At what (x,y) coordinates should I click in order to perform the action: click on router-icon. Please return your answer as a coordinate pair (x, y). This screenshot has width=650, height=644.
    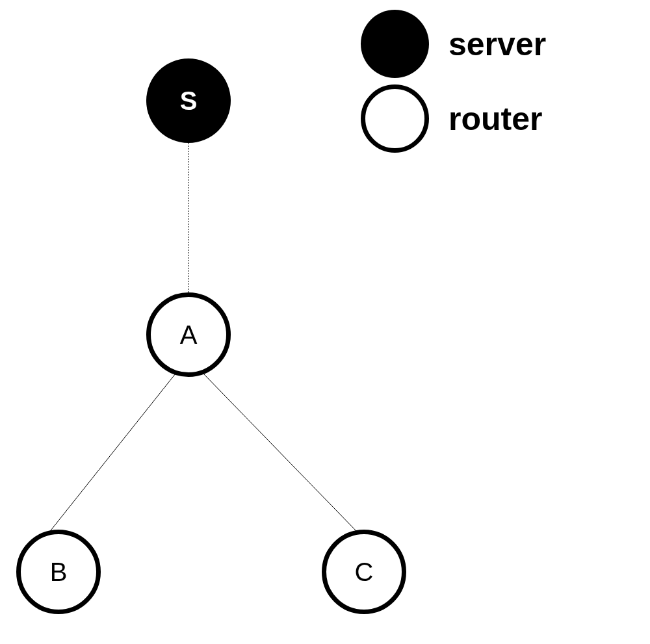
    Looking at the image, I should click on (395, 118).